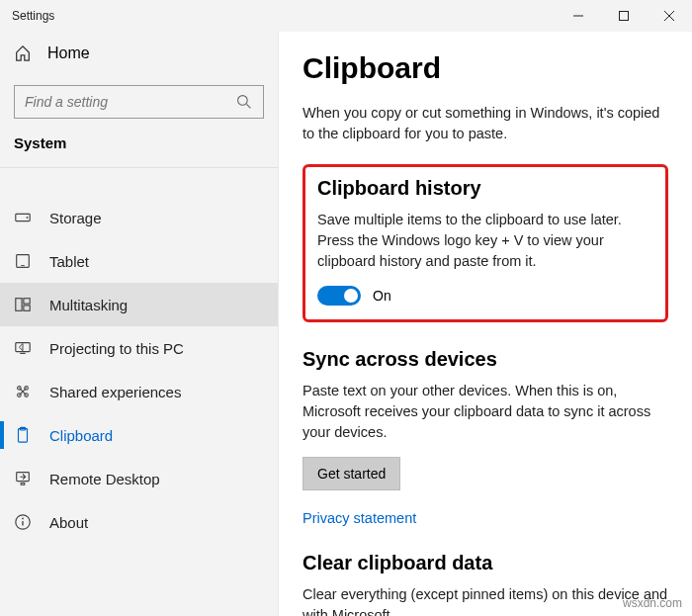 This screenshot has height=616, width=692. I want to click on sidebar-item-label: Shared experiences, so click(115, 392).